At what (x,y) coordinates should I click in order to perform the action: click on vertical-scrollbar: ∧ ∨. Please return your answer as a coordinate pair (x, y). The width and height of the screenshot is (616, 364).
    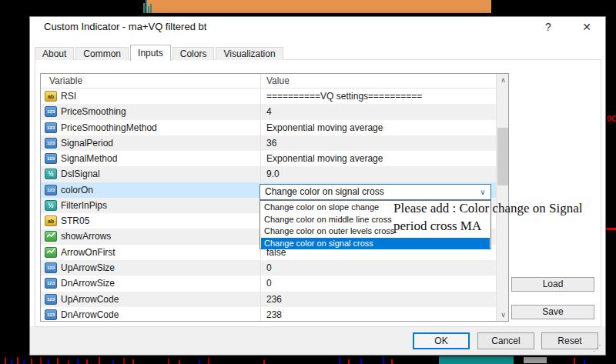
    Looking at the image, I should click on (502, 198).